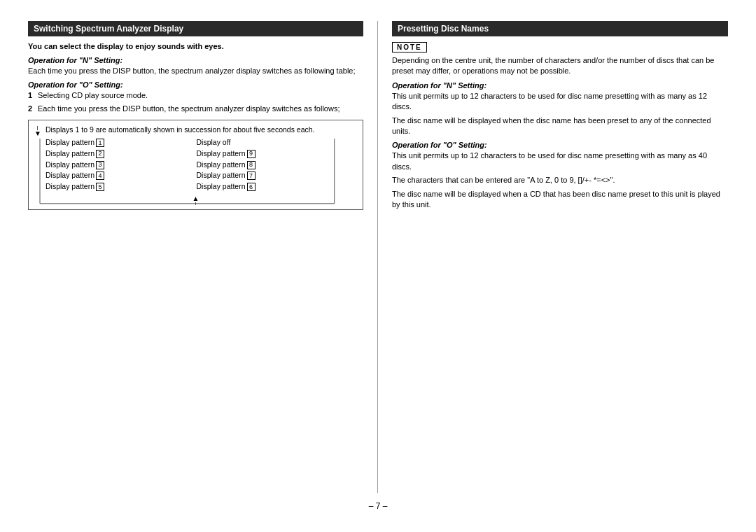 Image resolution: width=756 pixels, height=532 pixels. Describe the element at coordinates (121, 143) in the screenshot. I see `diag-row-1: Display pattern 1` at that location.